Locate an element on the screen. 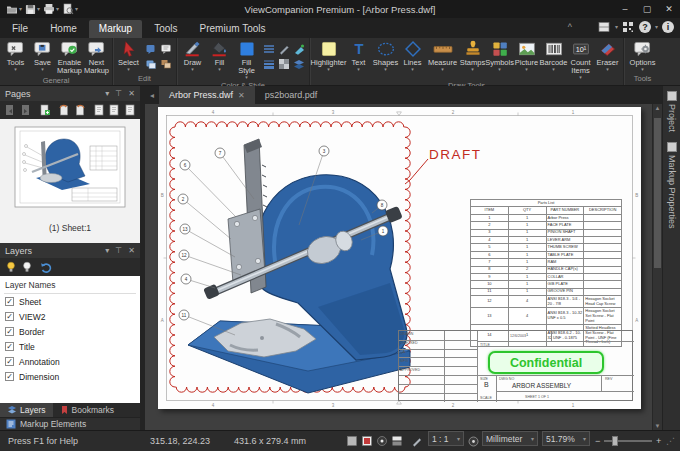  scrollbar-thumb is located at coordinates (658, 193).